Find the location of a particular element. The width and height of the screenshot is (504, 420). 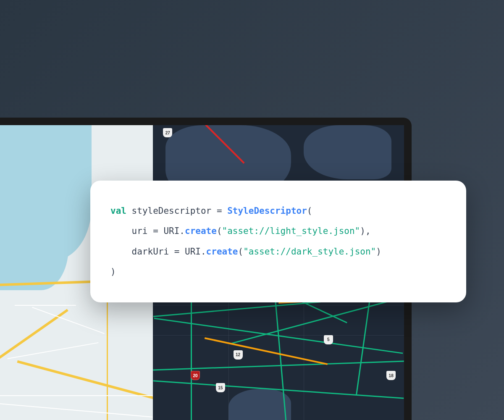

route-shield: 5 is located at coordinates (328, 340).